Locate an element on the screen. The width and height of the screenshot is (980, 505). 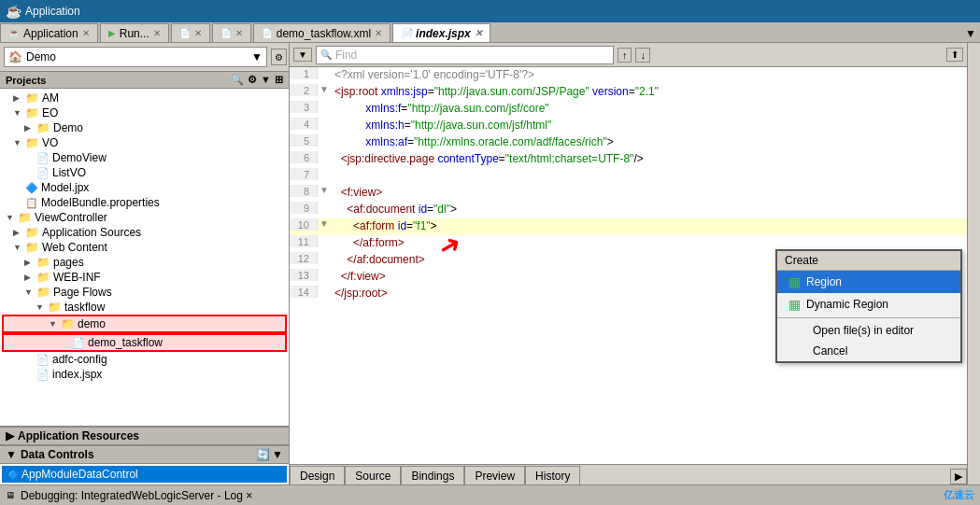
tree-item-am: ▶ 📁 AM is located at coordinates (144, 98).